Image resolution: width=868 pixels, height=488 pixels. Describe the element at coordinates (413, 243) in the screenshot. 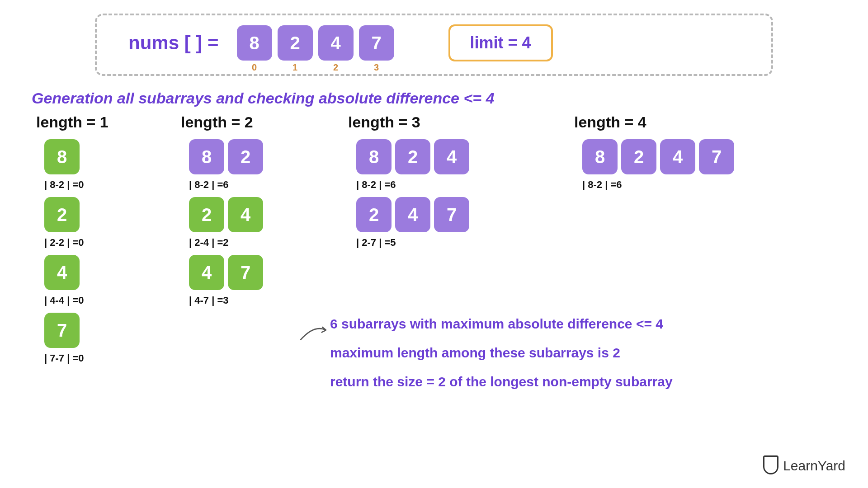

I see `diff-label: | 2-7 | =5` at that location.